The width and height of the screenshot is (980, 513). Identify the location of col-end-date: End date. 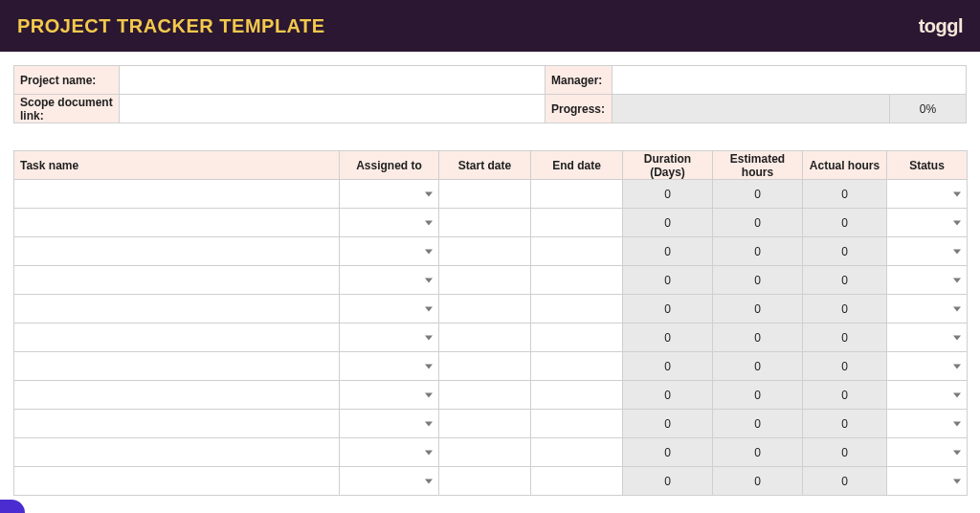
(577, 166).